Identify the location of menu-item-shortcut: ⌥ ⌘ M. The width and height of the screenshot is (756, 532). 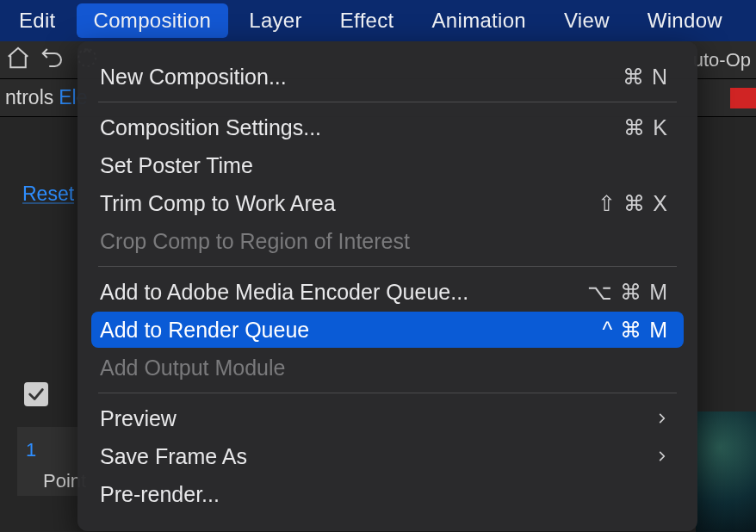
(628, 293).